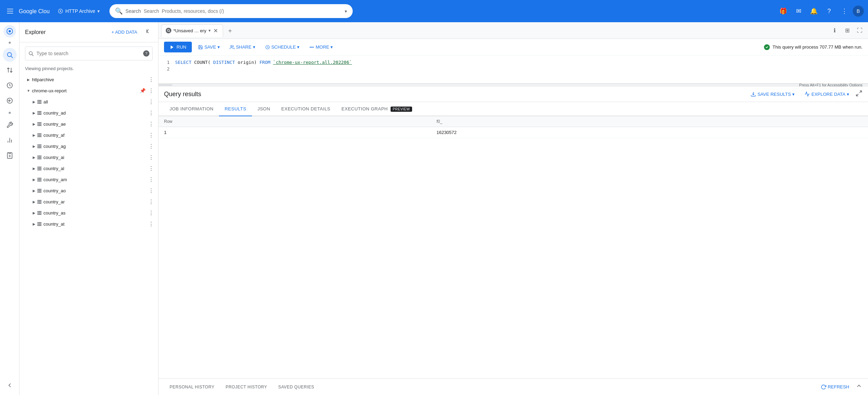 The height and width of the screenshot is (395, 868). What do you see at coordinates (10, 11) in the screenshot?
I see `hamburger-menu` at bounding box center [10, 11].